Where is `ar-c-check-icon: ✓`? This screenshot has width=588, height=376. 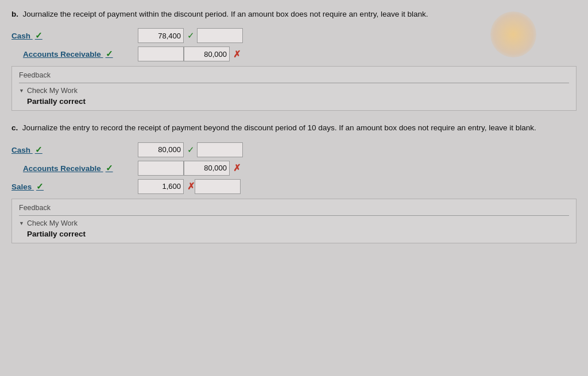
ar-c-check-icon: ✓ is located at coordinates (109, 168).